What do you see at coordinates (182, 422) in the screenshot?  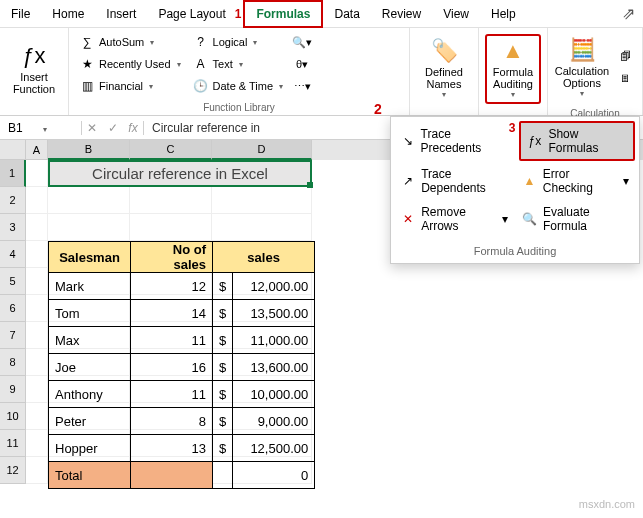 I see `table-row: Peter8$9,000.00` at bounding box center [182, 422].